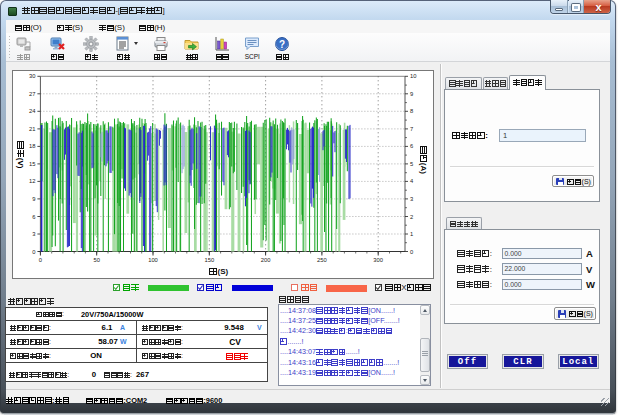 This screenshot has height=415, width=618. What do you see at coordinates (412, 164) in the screenshot?
I see `svg-text: 5` at bounding box center [412, 164].